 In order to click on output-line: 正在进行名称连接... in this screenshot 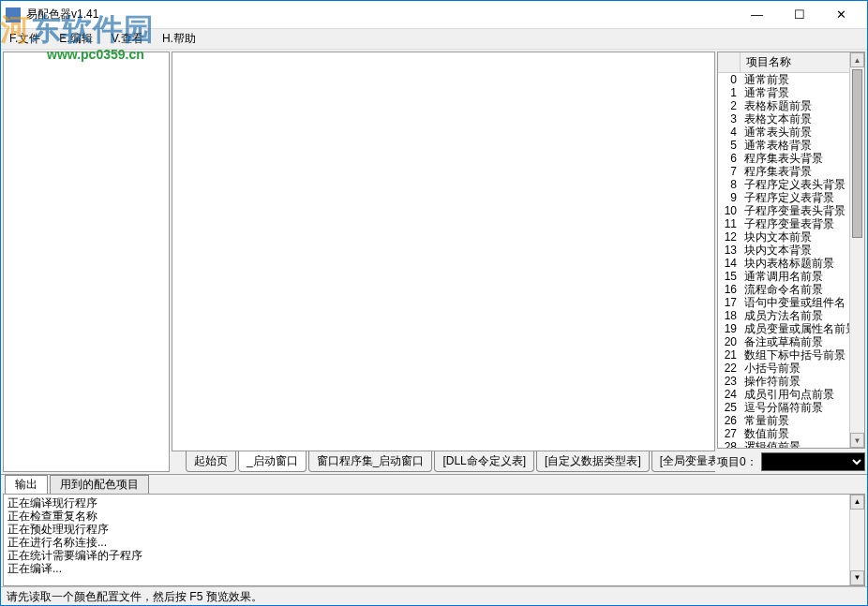, I will do `click(434, 542)`.